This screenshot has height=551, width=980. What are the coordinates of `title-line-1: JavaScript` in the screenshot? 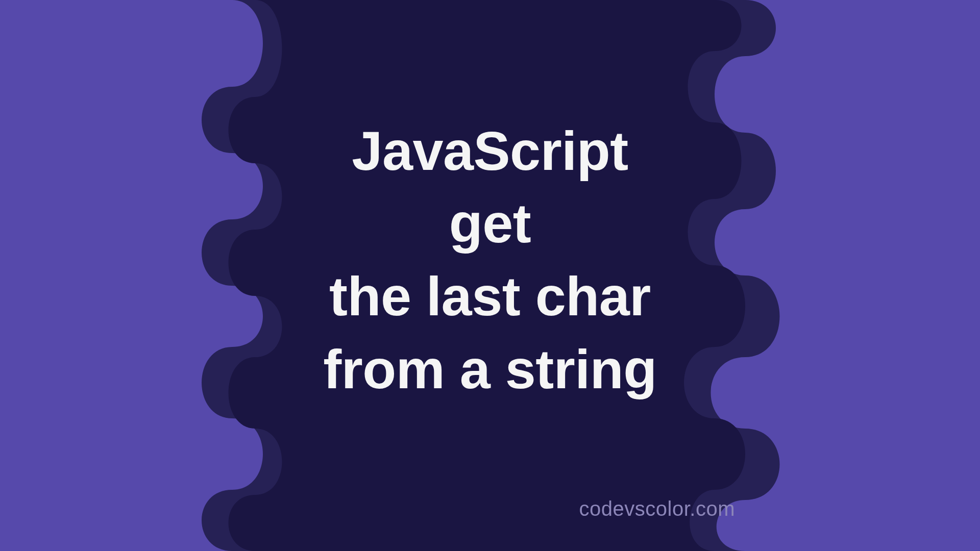 It's located at (490, 151).